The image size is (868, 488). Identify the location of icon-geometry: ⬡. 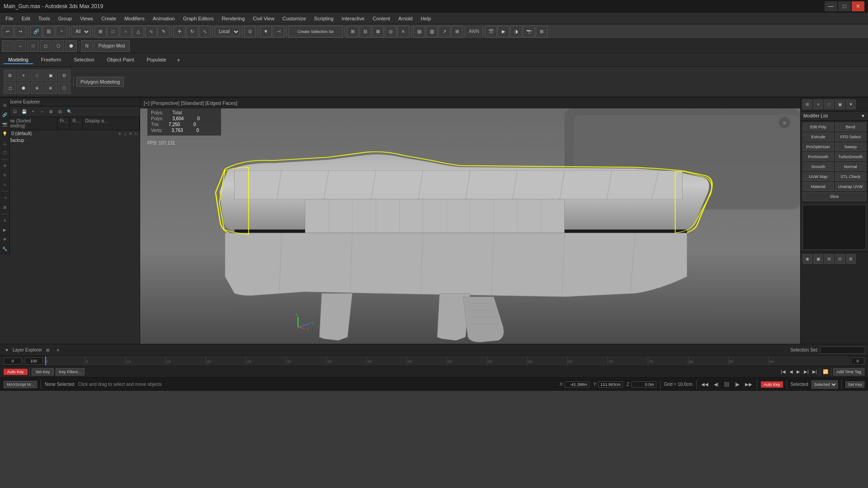
(5, 153).